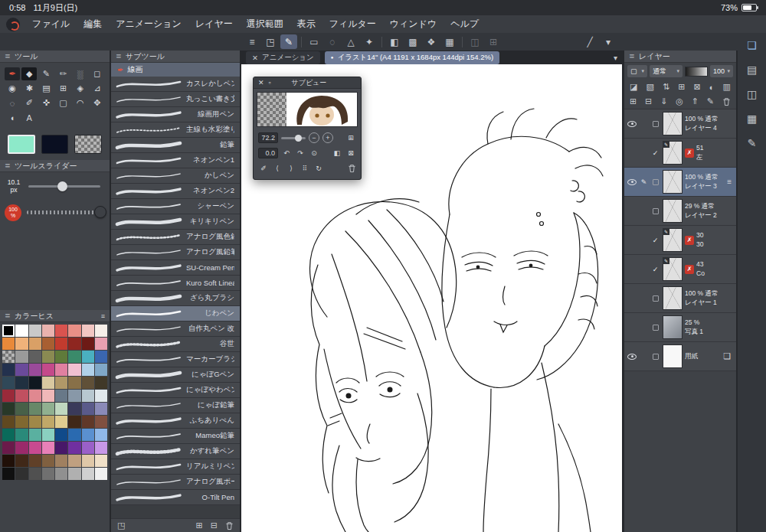 The height and width of the screenshot is (532, 766). Describe the element at coordinates (752, 143) in the screenshot. I see `history-palette-icon: ✎` at that location.